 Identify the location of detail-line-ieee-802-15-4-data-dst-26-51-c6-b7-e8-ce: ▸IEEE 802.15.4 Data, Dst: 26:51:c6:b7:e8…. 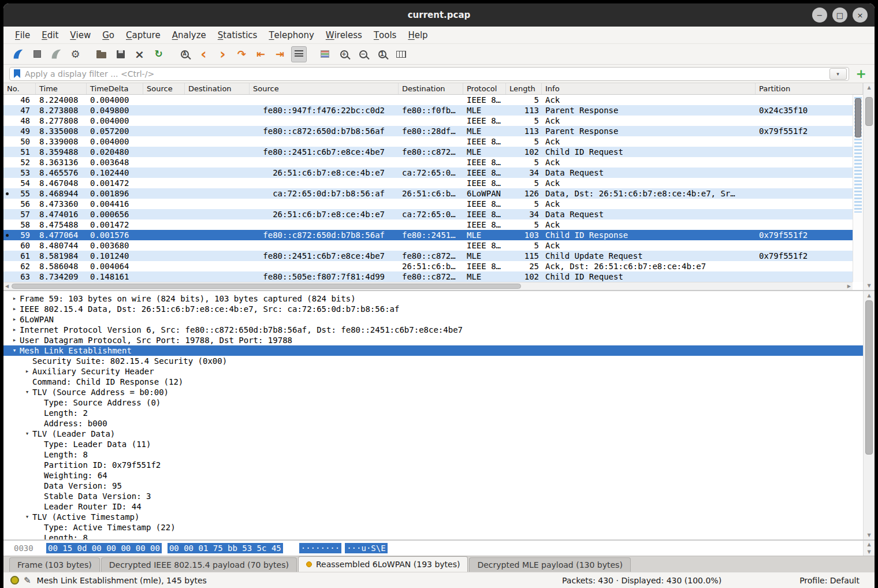
(433, 309).